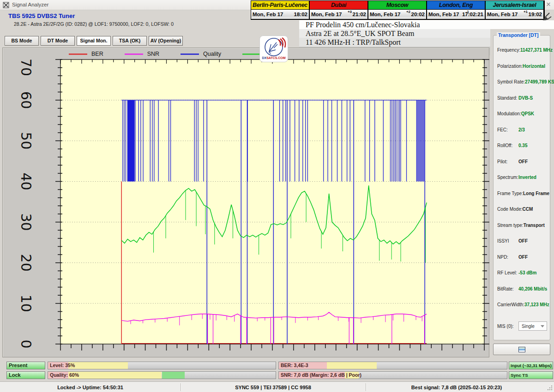 The height and width of the screenshot is (392, 554). What do you see at coordinates (26, 263) in the screenshot?
I see `svg-text: 20` at bounding box center [26, 263].